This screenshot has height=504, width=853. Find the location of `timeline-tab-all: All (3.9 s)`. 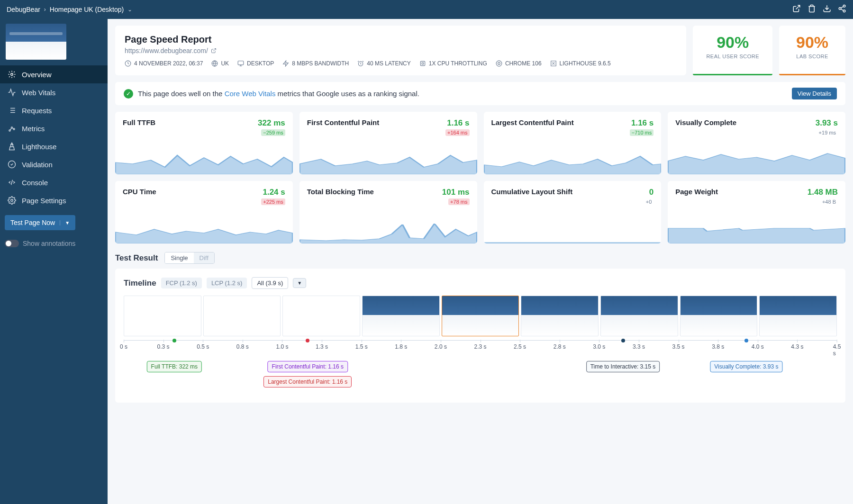

timeline-tab-all: All (3.9 s) is located at coordinates (270, 283).